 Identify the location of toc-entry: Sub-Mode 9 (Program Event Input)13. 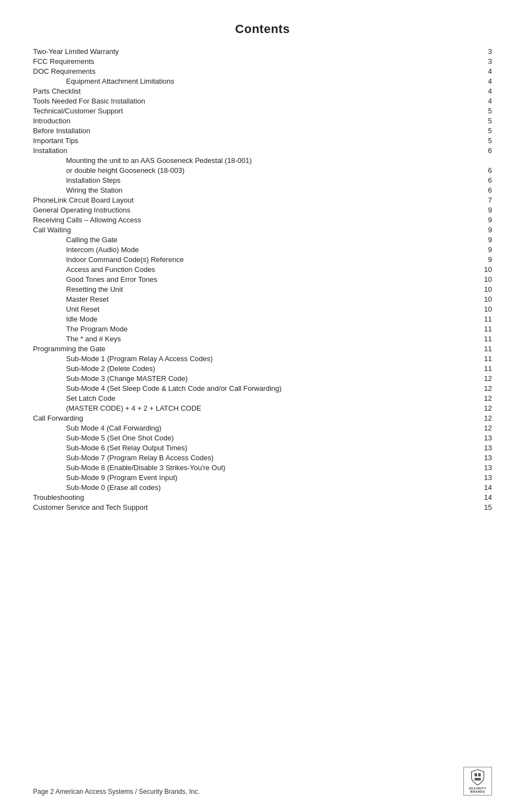
(262, 477).